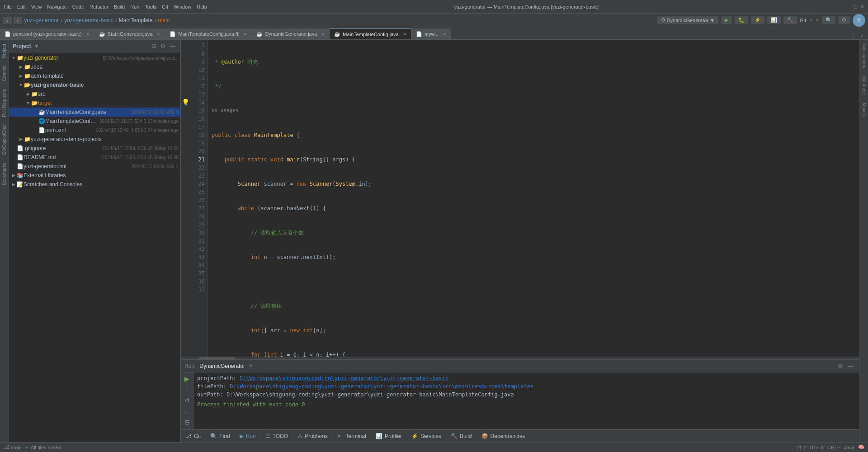 The width and height of the screenshot is (868, 452). I want to click on tree-item-yuzi-generator: ▼ 📁 yuzi-generator D:\Workspace\shiguang…, so click(95, 58).